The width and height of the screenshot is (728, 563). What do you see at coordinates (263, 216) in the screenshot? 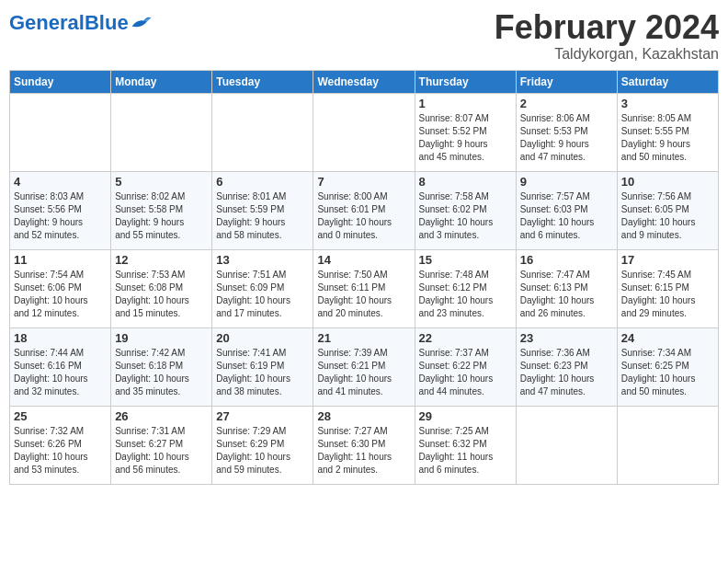
I see `day-info: Sunrise: 8:01 AM Sunset: 5:59 PM Dayligh…` at bounding box center [263, 216].